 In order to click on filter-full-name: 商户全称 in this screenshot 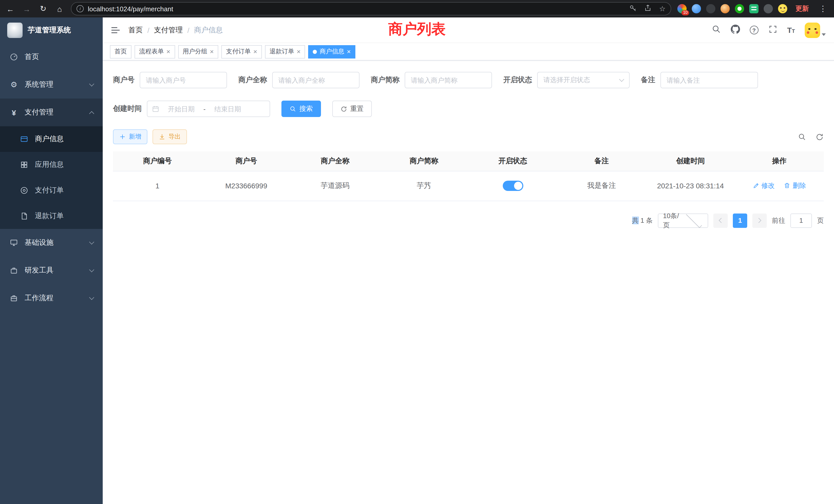, I will do `click(299, 80)`.